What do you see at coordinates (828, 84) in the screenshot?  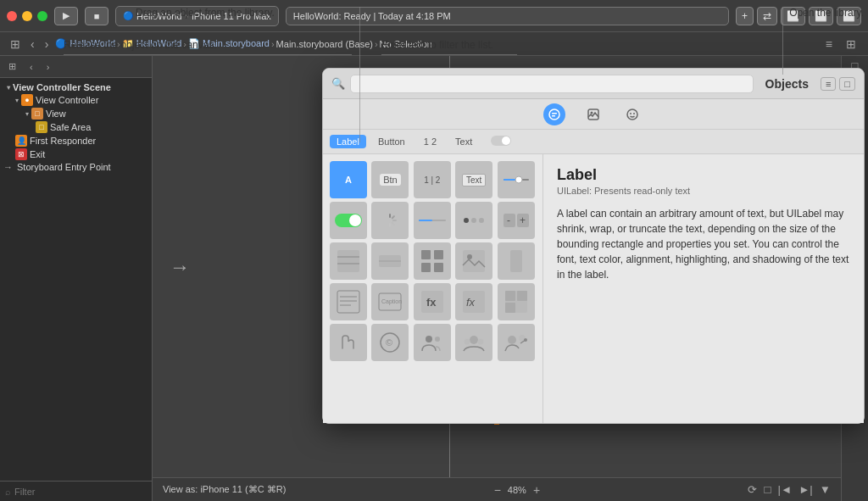 I see `objects-list-view-btn: ≡` at bounding box center [828, 84].